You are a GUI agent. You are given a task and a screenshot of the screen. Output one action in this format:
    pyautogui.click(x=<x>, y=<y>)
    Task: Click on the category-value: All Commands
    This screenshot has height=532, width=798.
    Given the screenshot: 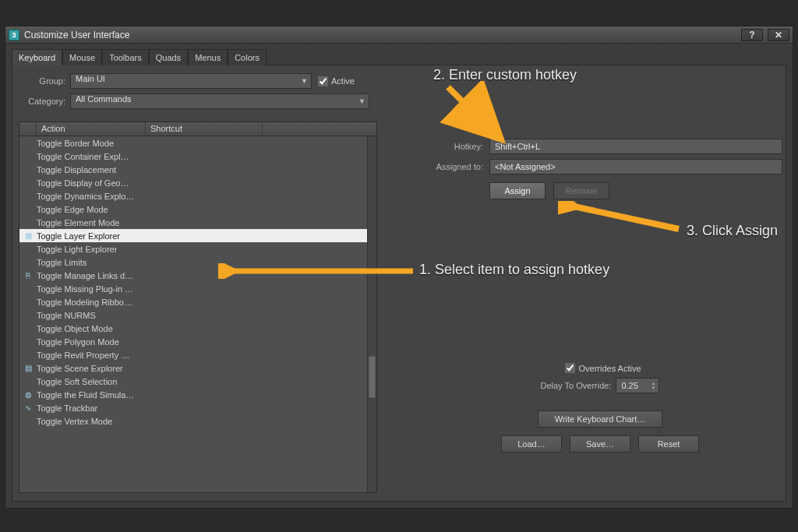 What is the action you would take?
    pyautogui.click(x=104, y=99)
    